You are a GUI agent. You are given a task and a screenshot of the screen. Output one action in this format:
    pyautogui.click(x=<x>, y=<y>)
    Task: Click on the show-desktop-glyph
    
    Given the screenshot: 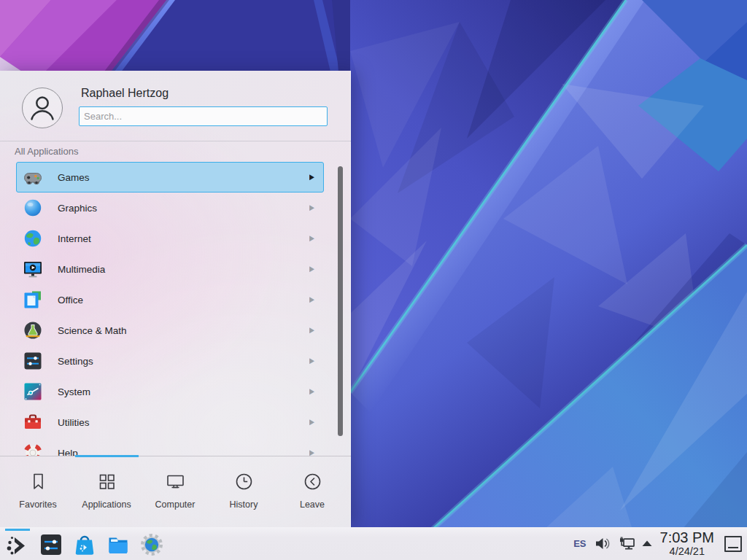 What is the action you would take?
    pyautogui.click(x=733, y=548)
    